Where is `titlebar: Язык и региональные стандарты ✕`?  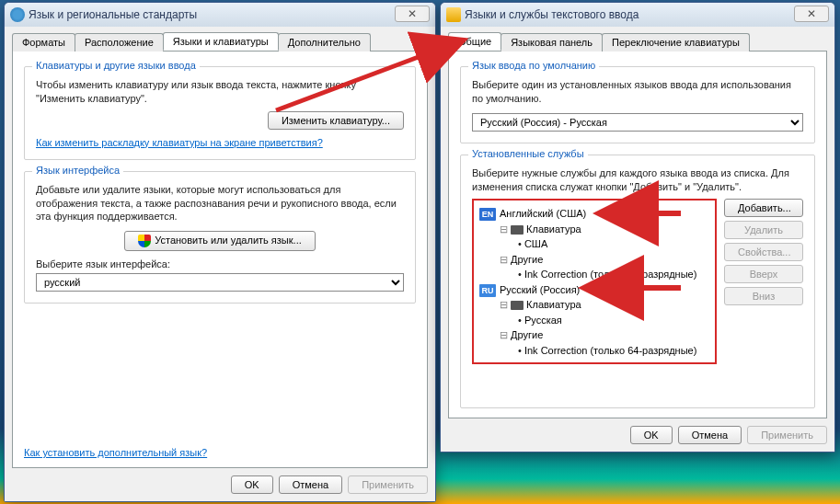 titlebar: Язык и региональные стандарты ✕ is located at coordinates (220, 15).